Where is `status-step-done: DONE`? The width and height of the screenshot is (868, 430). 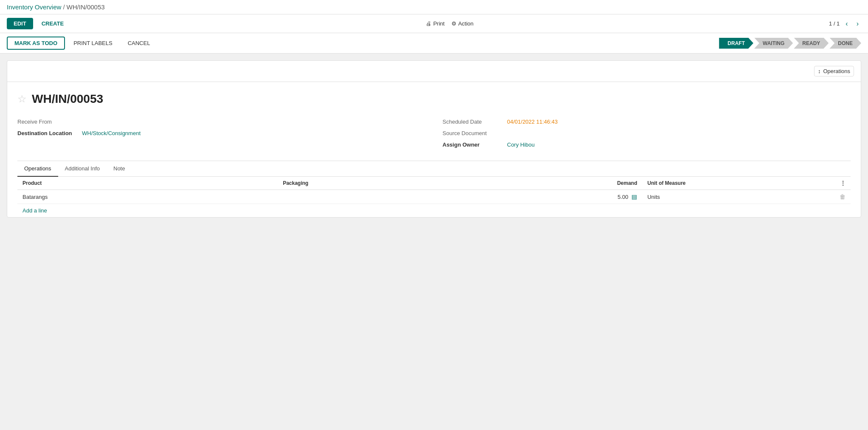 status-step-done: DONE is located at coordinates (845, 43).